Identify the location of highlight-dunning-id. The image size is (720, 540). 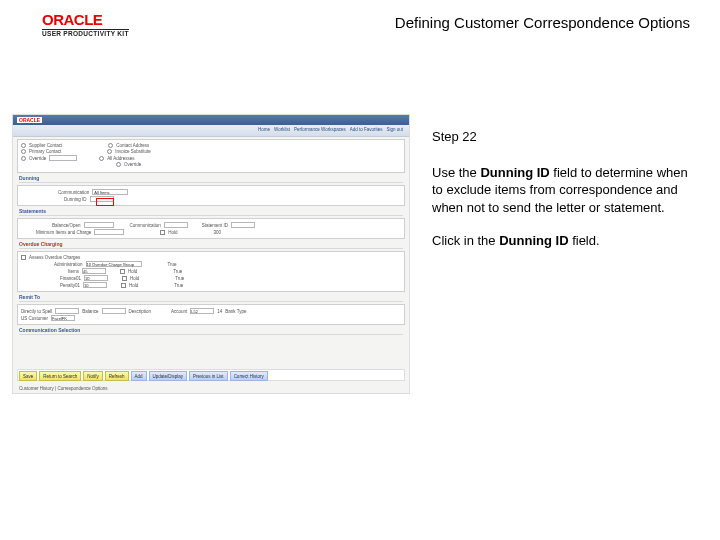
(105, 202).